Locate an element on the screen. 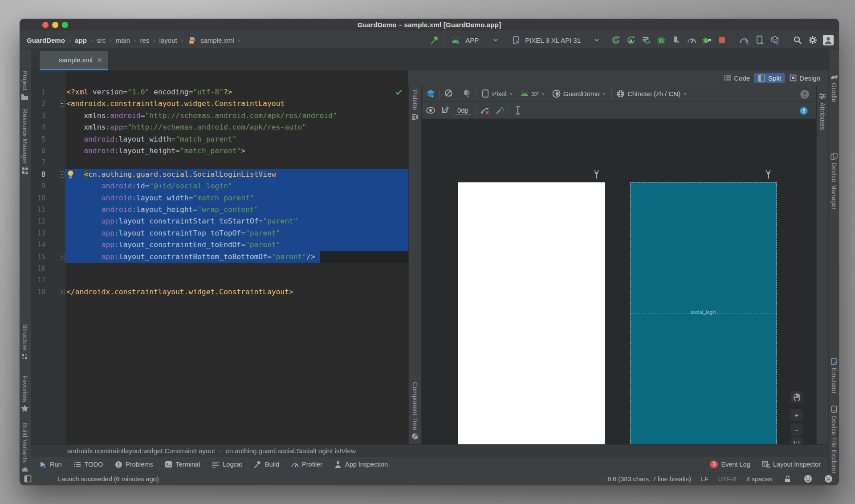 This screenshot has width=855, height=504. tool-button-label: Logcat is located at coordinates (232, 464).